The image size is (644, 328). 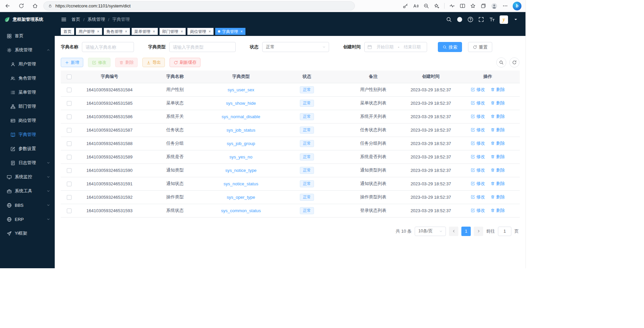 What do you see at coordinates (241, 171) in the screenshot?
I see `dict-type-link: sys_notice_type` at bounding box center [241, 171].